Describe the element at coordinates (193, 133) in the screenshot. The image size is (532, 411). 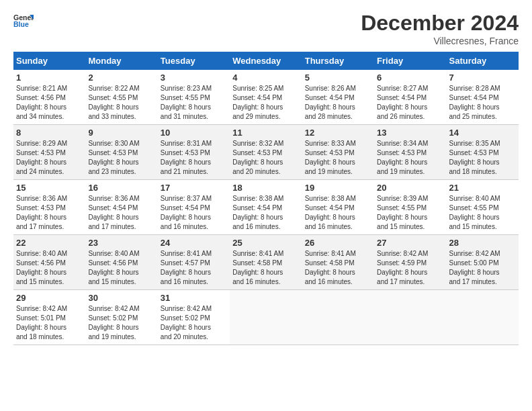
I see `day-number: 10` at that location.